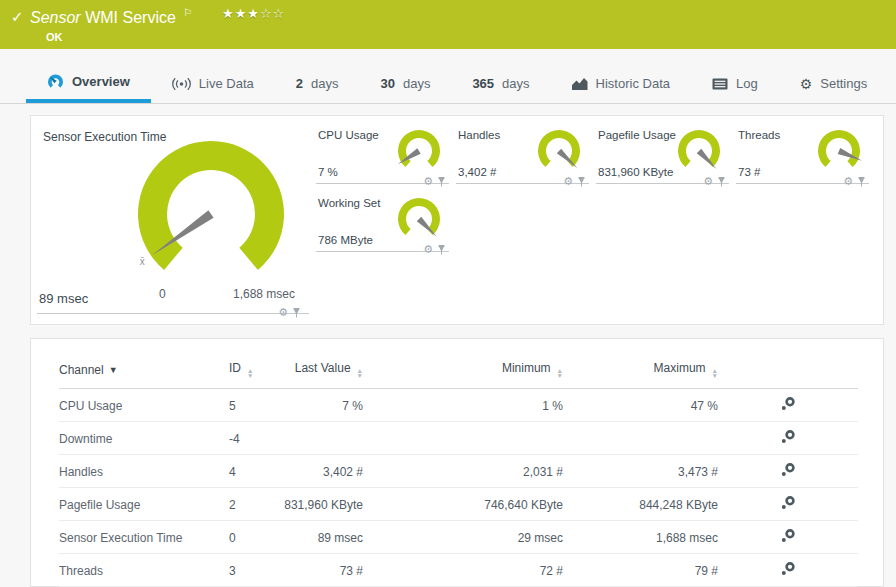 This screenshot has height=587, width=896. Describe the element at coordinates (88, 84) in the screenshot. I see `tab-overview: Overview` at that location.